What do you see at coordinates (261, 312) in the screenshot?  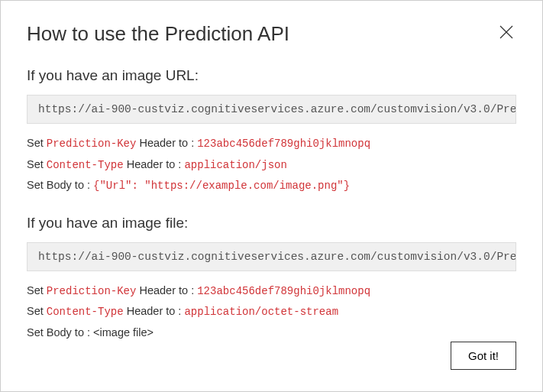 I see `header-value: application/octet-stream` at bounding box center [261, 312].